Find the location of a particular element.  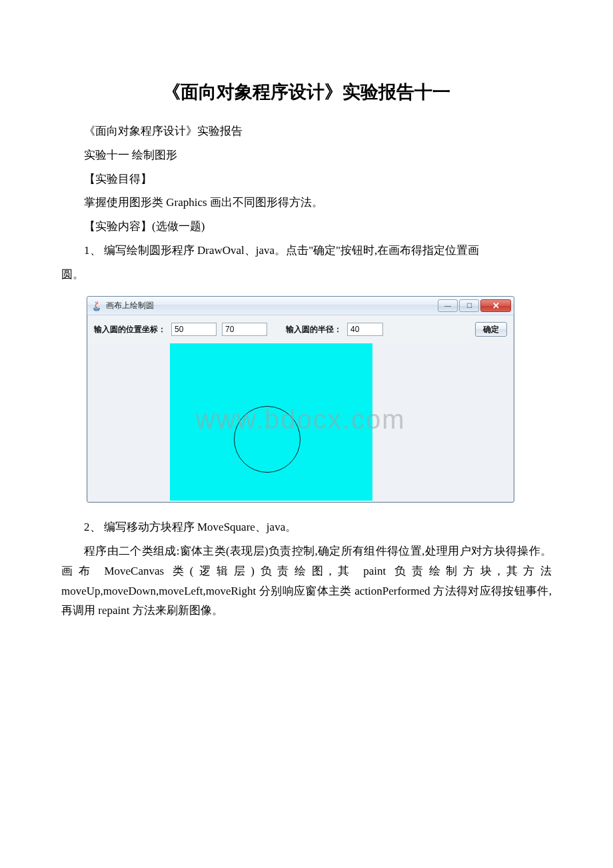

body-line: 《面向对象程序设计》实验报告 is located at coordinates (306, 131).